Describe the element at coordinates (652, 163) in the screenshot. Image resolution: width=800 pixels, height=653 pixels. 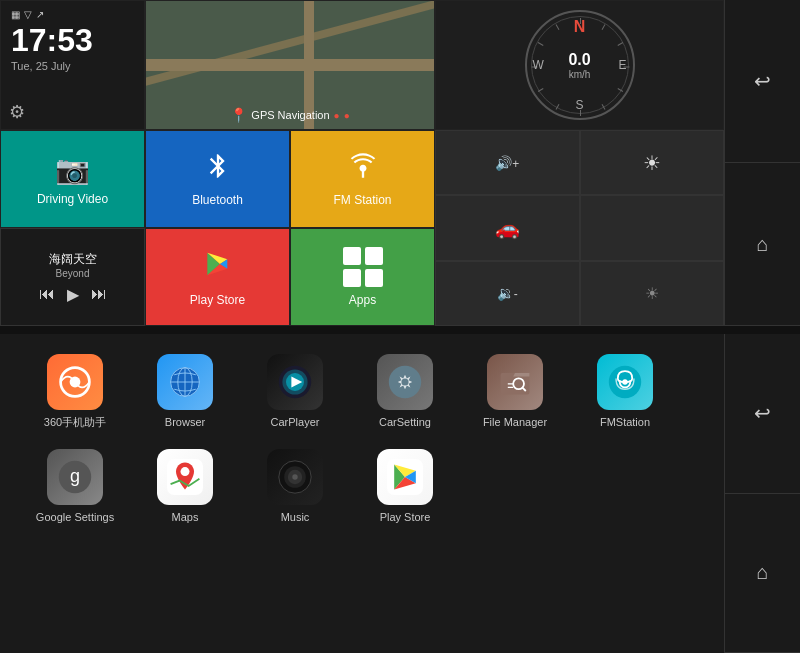
I see `brightness-up-icon: ☀` at that location.